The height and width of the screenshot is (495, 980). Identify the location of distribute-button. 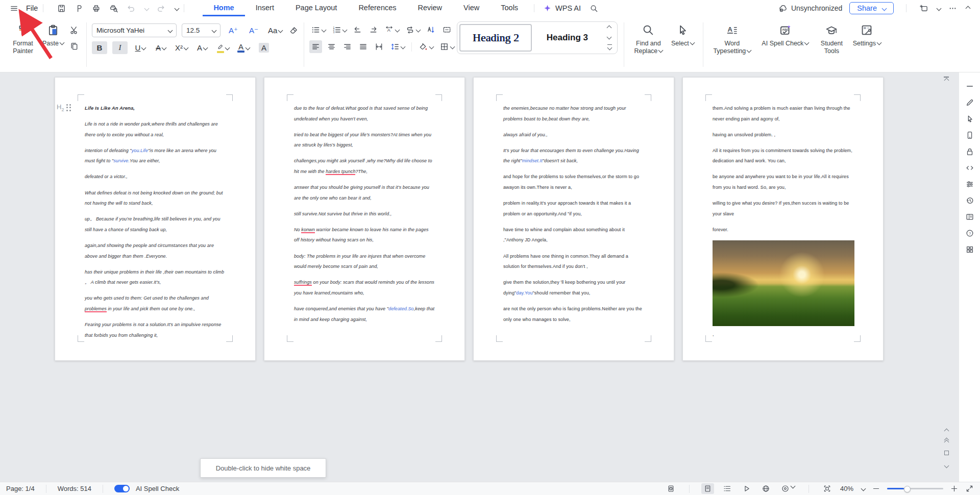
(379, 47).